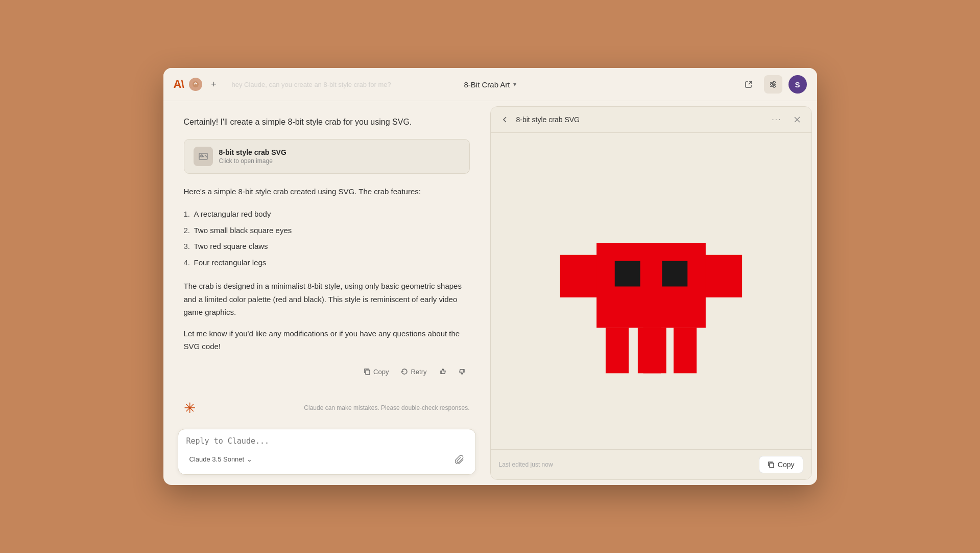  I want to click on thumbs-up-icon, so click(443, 372).